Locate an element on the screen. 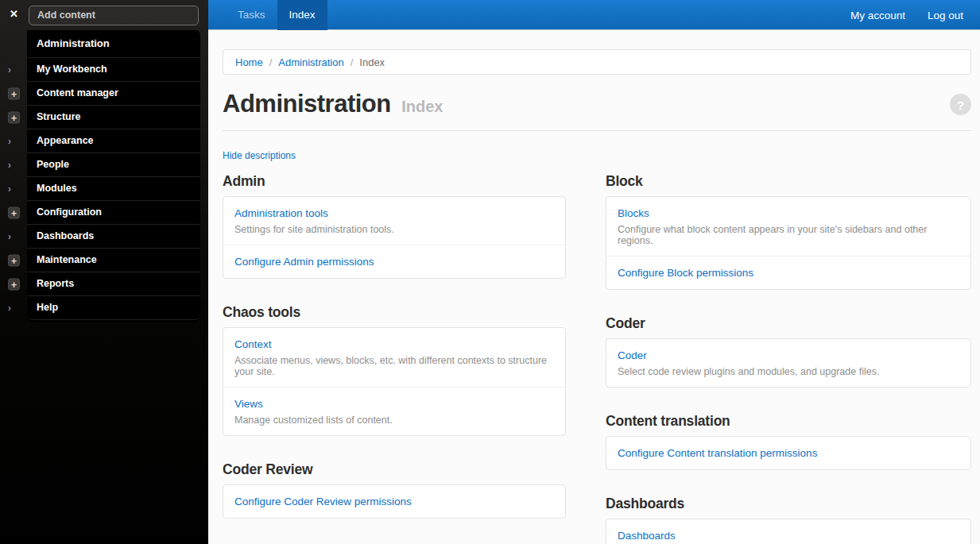 Image resolution: width=980 pixels, height=544 pixels. blocks-link: Blocks is located at coordinates (633, 213).